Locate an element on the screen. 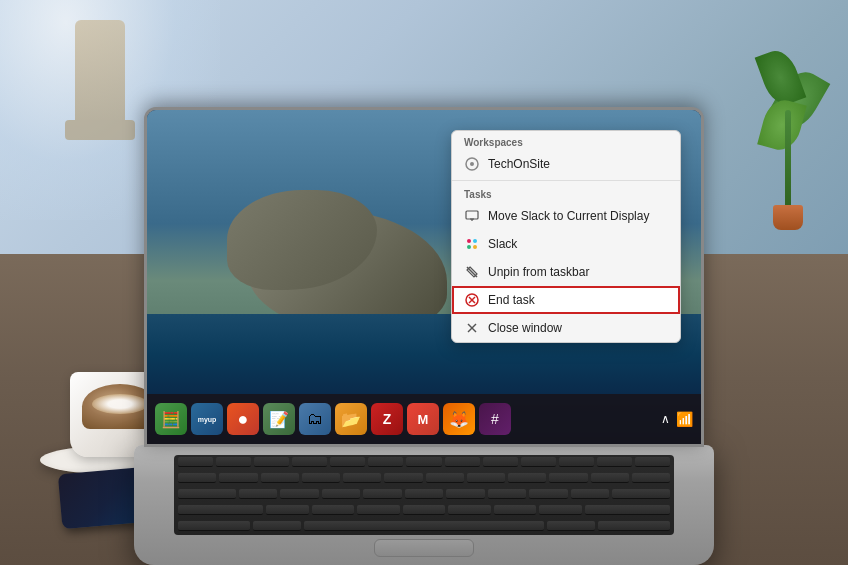 This screenshot has height=565, width=848. foam is located at coordinates (120, 404).